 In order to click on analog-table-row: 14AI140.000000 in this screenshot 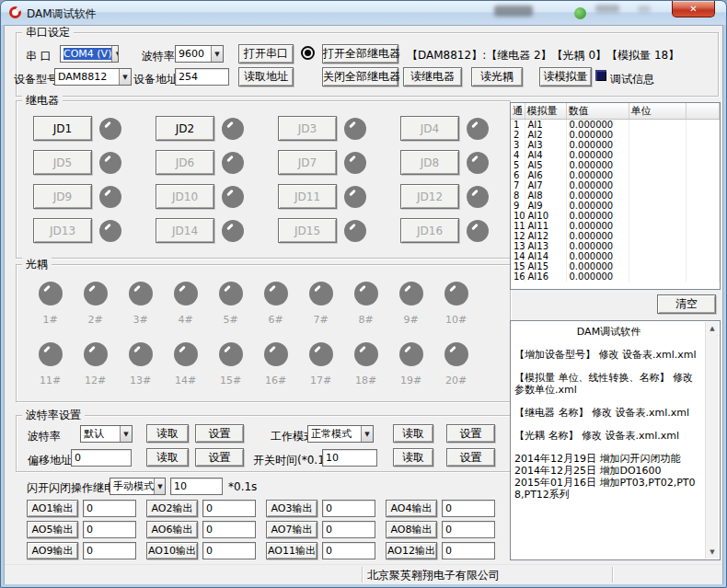, I will do `click(615, 256)`.